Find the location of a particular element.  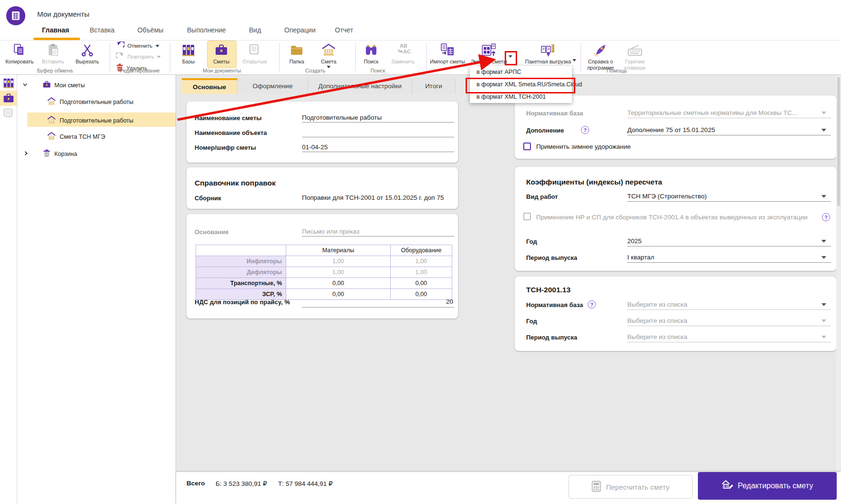

coeff-year-underline is located at coordinates (729, 246).